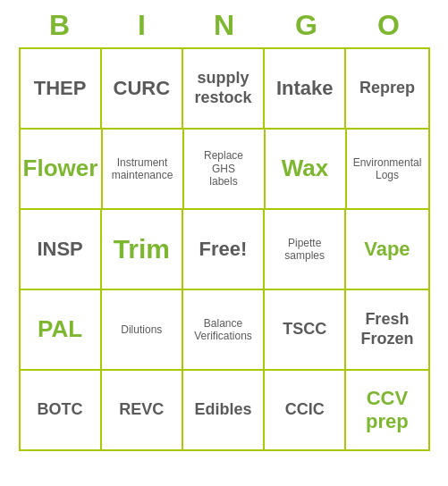  What do you see at coordinates (224, 410) in the screenshot?
I see `bingo-cell-4-2: Edibles` at bounding box center [224, 410].